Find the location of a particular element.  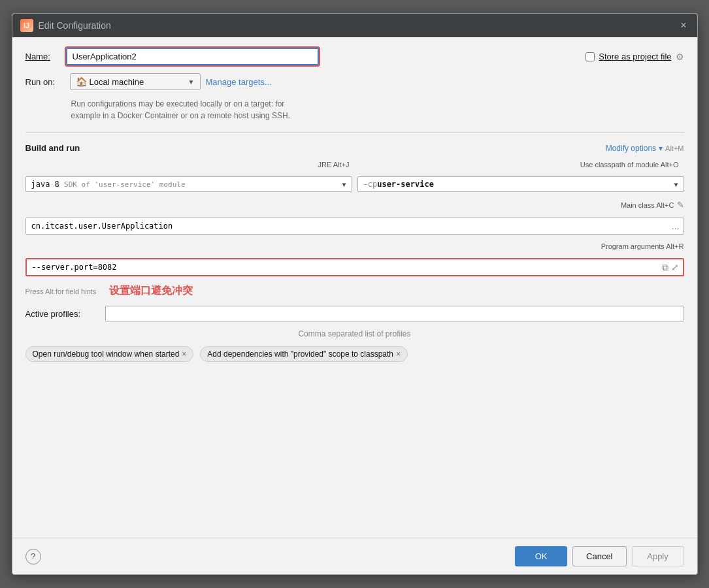

jdk-select-text: java 8 SDK of 'user-service' module is located at coordinates (108, 184).